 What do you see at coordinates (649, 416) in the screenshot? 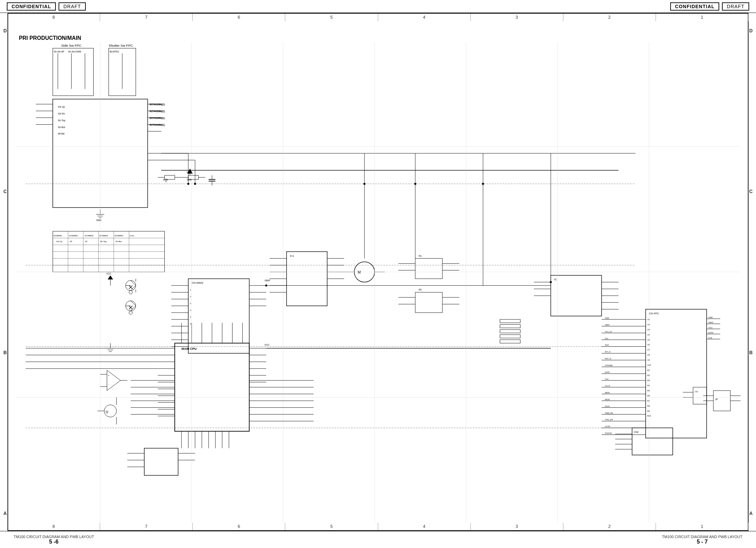
I see `svg-text: B10` at bounding box center [649, 416].